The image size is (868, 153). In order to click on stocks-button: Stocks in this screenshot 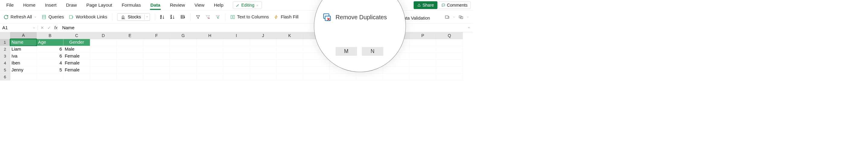, I will do `click(133, 17)`.